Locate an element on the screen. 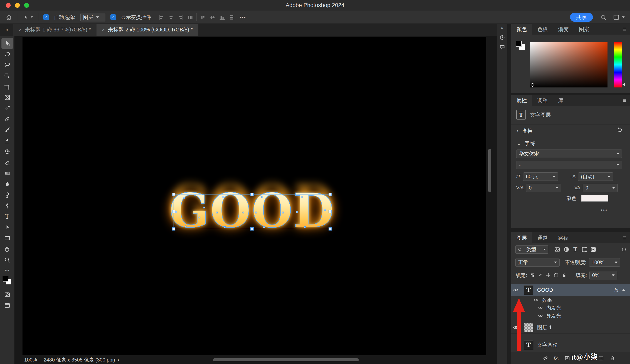 The image size is (630, 364). tool-object-selection is located at coordinates (7, 76).